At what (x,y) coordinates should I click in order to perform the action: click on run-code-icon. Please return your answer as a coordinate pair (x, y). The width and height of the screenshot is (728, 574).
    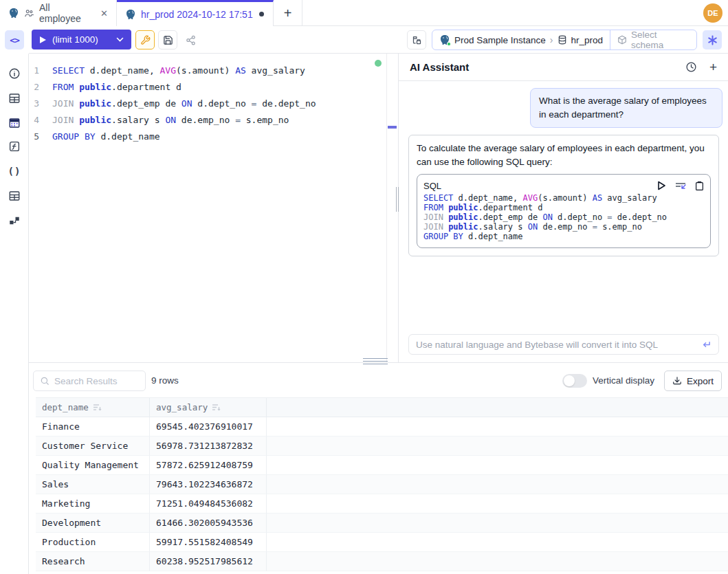
    Looking at the image, I should click on (661, 186).